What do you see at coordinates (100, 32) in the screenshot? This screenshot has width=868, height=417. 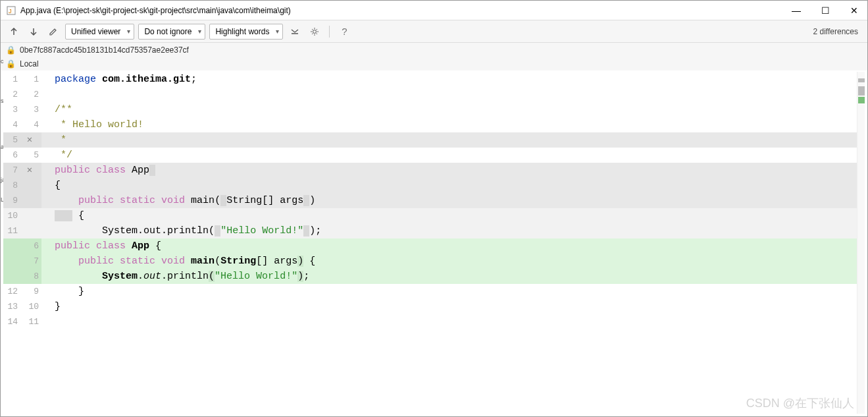 I see `viewer-mode-select: Unified viewer` at bounding box center [100, 32].